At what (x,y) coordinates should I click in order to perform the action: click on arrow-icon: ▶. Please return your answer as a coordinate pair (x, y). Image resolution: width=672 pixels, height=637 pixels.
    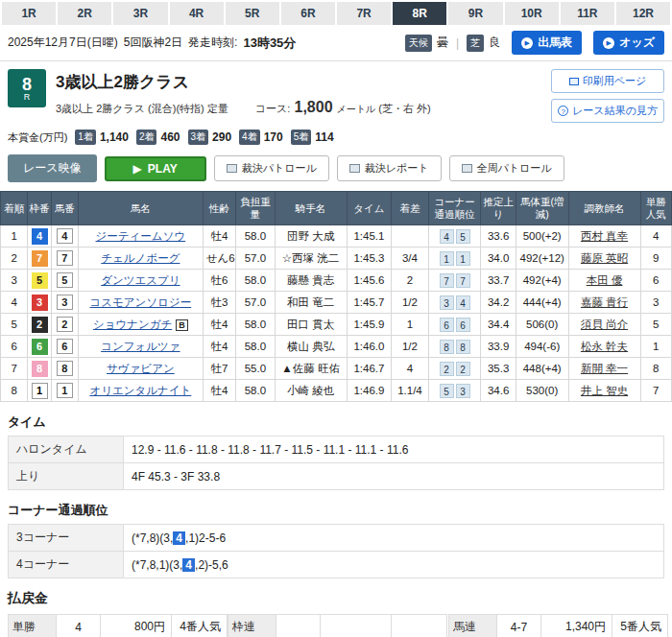
    Looking at the image, I should click on (609, 43).